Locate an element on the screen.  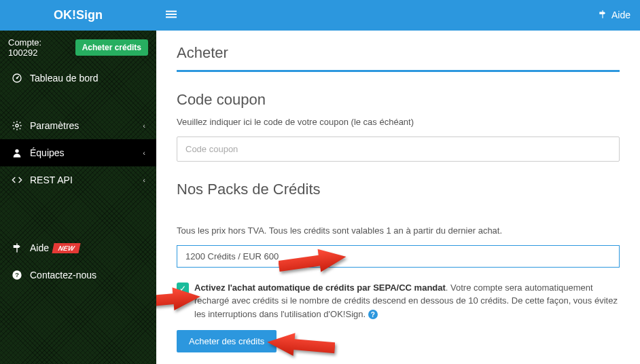
sidebar-item-dashboard: Tableau de bord is located at coordinates (78, 78).